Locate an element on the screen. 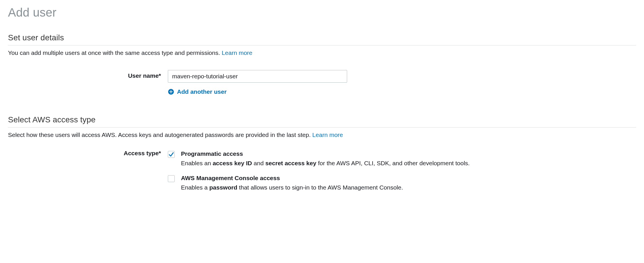  access-type-label: Access type* is located at coordinates (88, 153).